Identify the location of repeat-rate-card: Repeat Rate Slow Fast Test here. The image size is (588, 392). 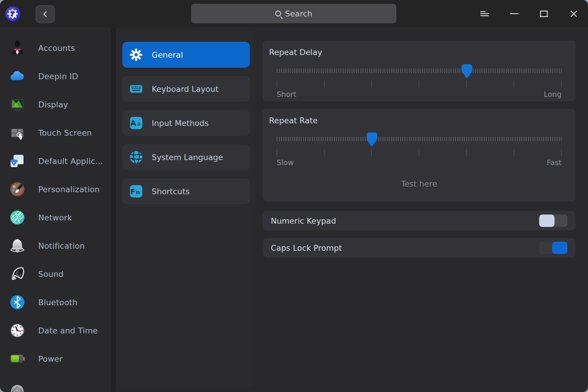
(419, 155).